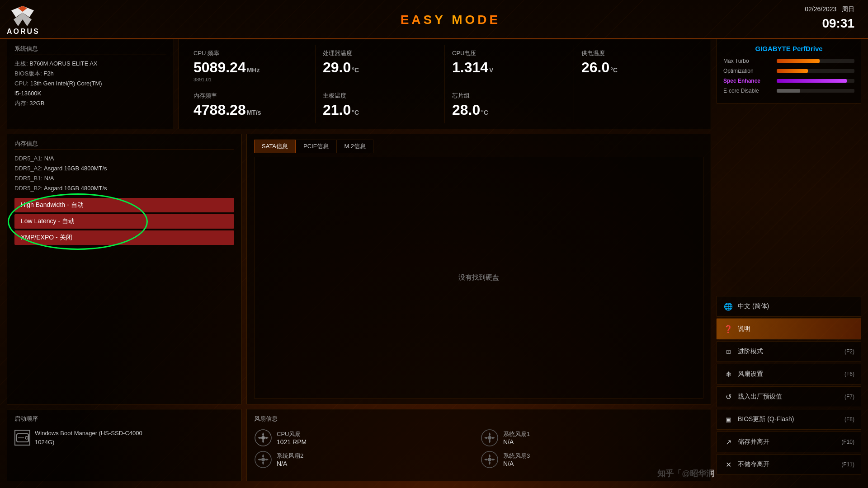 The width and height of the screenshot is (868, 488). I want to click on weekday-display: 周日, so click(848, 9).